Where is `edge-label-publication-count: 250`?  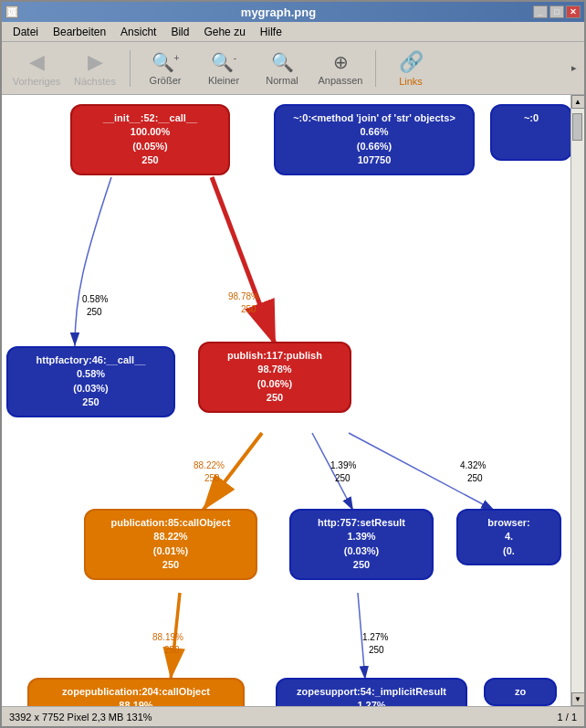
edge-label-publication-count: 250 is located at coordinates (212, 479).